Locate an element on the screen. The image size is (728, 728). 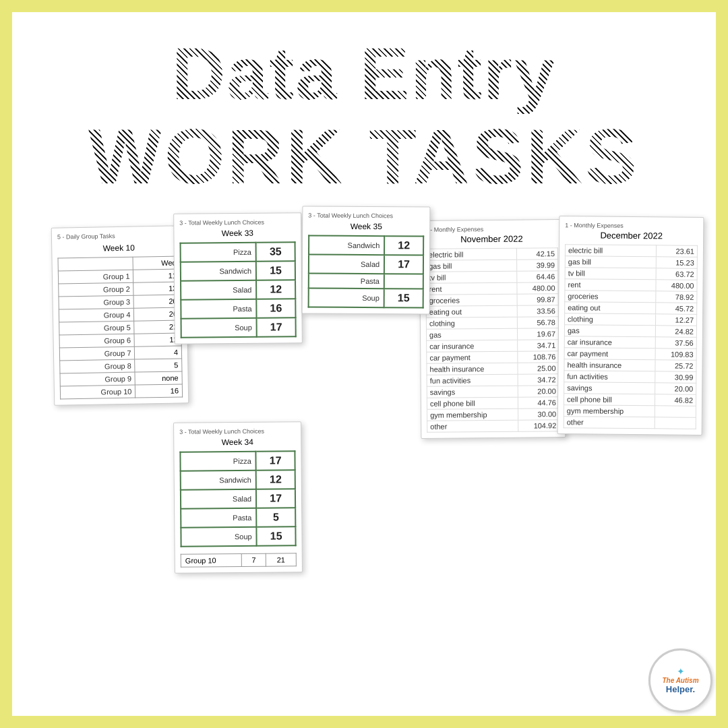
expenses-dec-month: December 2022 is located at coordinates (631, 236).